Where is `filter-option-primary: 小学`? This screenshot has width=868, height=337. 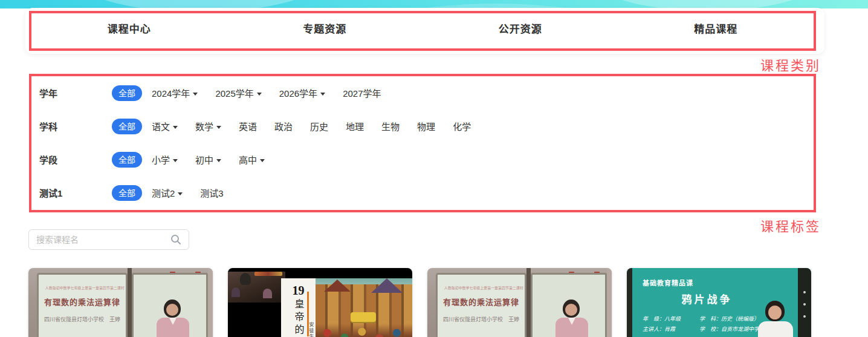
filter-option-primary: 小学 is located at coordinates (164, 160).